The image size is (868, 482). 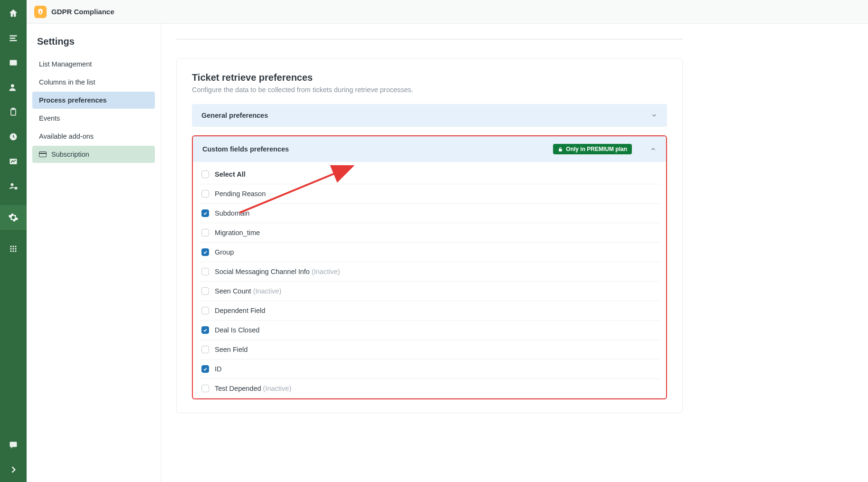 What do you see at coordinates (429, 311) in the screenshot?
I see `field-row: Dependent Field` at bounding box center [429, 311].